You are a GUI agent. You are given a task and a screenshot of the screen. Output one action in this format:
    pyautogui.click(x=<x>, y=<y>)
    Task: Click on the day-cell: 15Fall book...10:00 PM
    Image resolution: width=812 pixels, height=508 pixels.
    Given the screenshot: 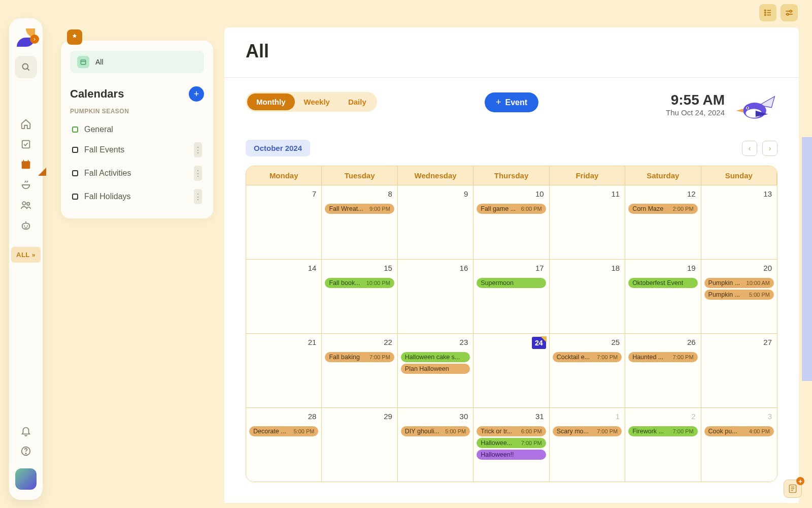 What is the action you would take?
    pyautogui.click(x=359, y=296)
    